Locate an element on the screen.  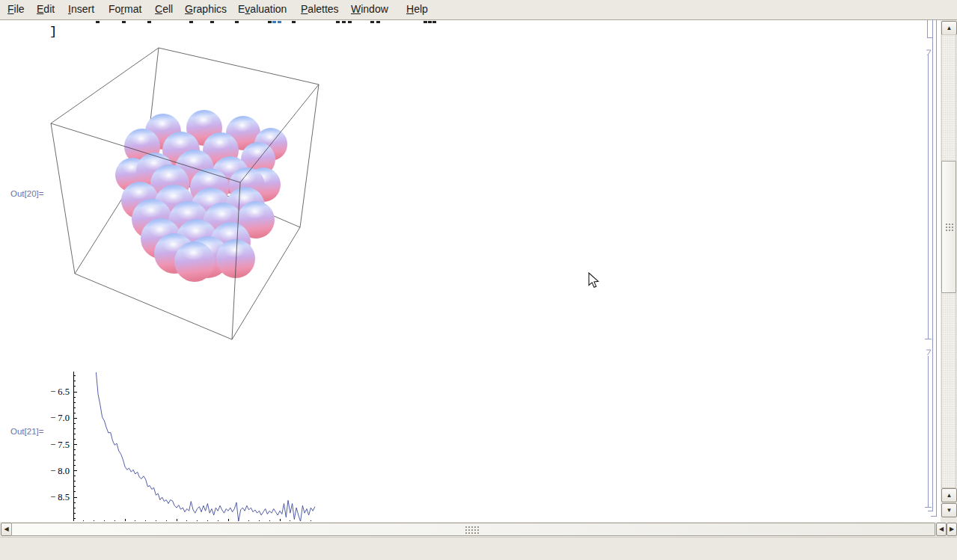
scroll-left-button-right: ◀ is located at coordinates (941, 529).